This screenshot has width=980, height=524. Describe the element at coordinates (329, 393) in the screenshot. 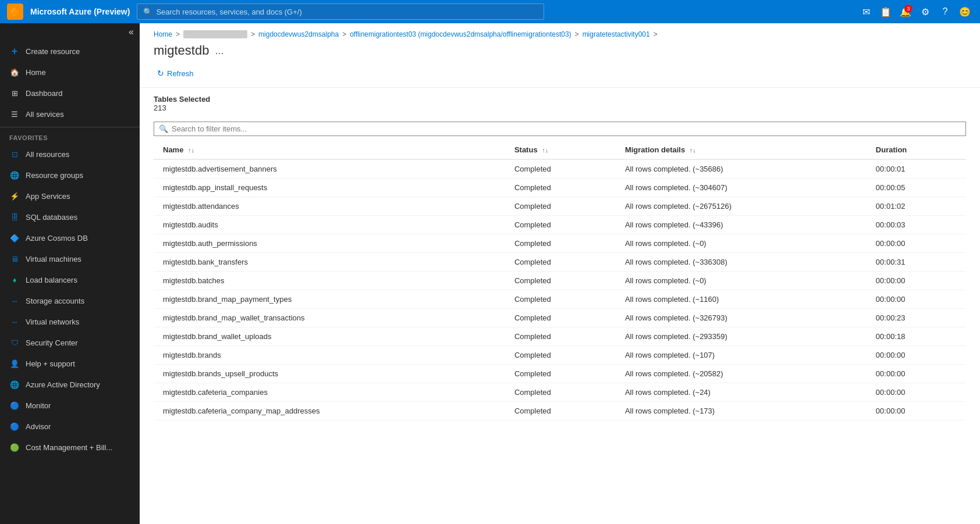

I see `cell-name: migtestdb.cafeteria_companies` at that location.